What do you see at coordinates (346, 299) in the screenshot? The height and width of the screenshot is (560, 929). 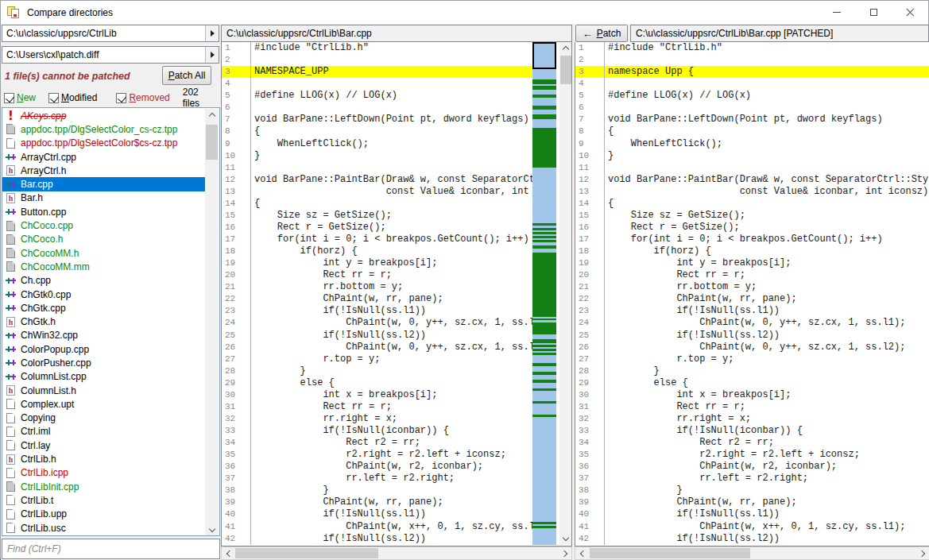 I see `line-text: ChPaint(w, rr, pane);` at bounding box center [346, 299].